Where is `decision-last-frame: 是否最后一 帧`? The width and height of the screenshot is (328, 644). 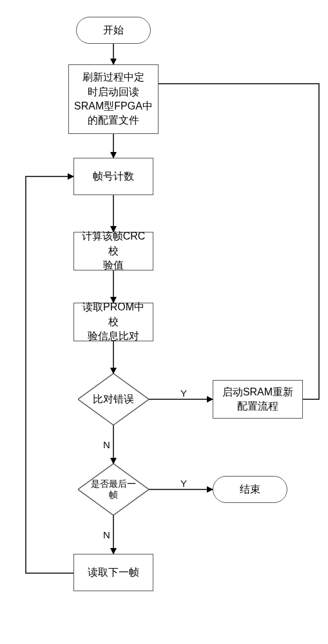
decision-last-frame: 是否最后一 帧 is located at coordinates (113, 489).